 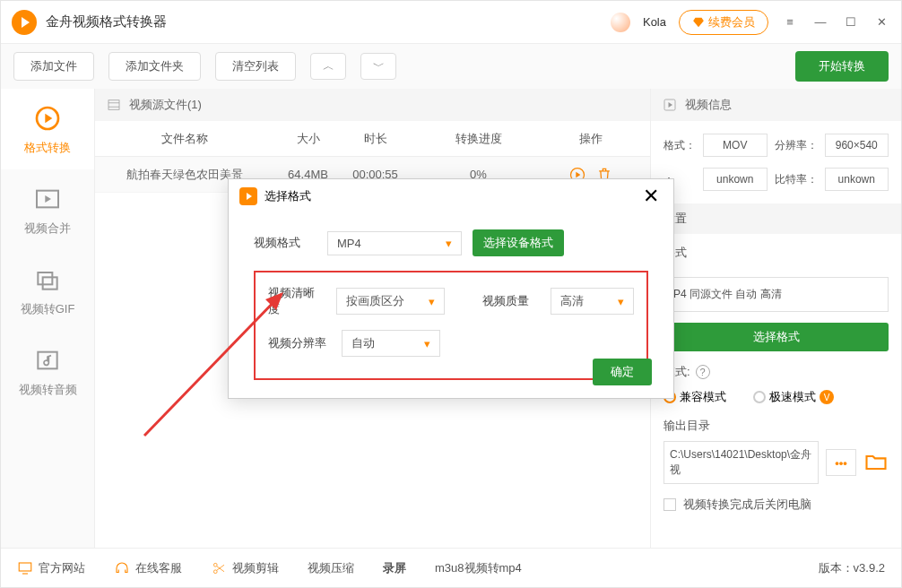 What do you see at coordinates (391, 301) in the screenshot?
I see `clarity-select: 按画质区分▾` at bounding box center [391, 301].